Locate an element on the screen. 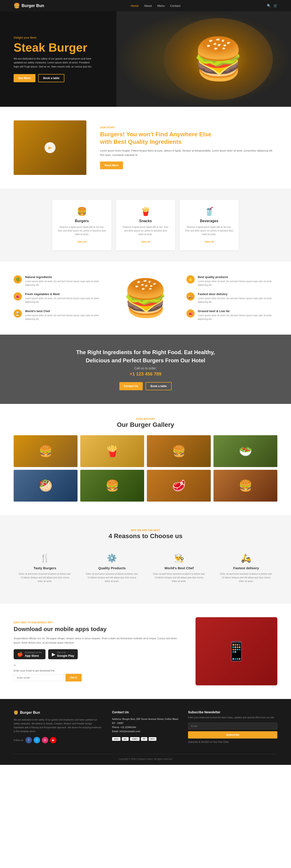 The image size is (291, 868). subscribe-button: Subscribe is located at coordinates (233, 735).